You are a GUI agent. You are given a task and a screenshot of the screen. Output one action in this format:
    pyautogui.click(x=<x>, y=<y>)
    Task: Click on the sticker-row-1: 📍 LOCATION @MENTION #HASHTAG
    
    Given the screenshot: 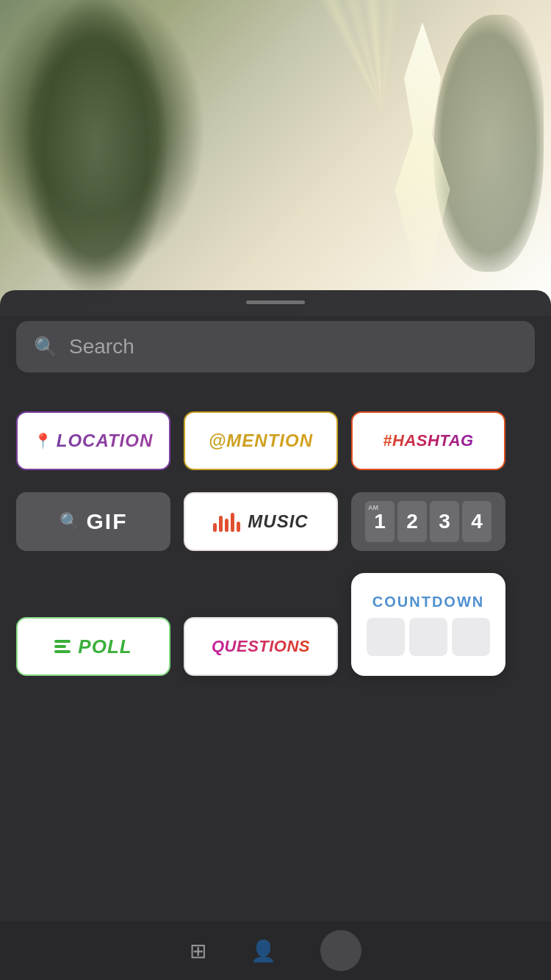 What is the action you would take?
    pyautogui.click(x=276, y=441)
    